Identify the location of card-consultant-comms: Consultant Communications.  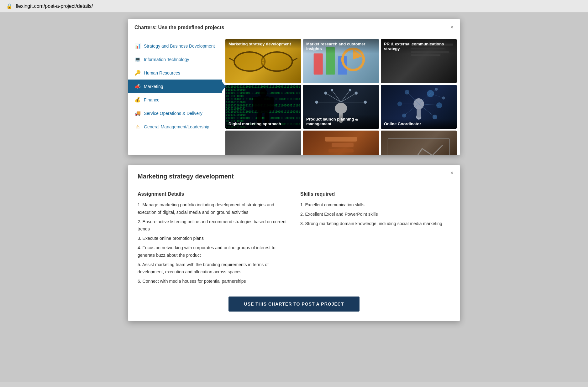
(263, 143).